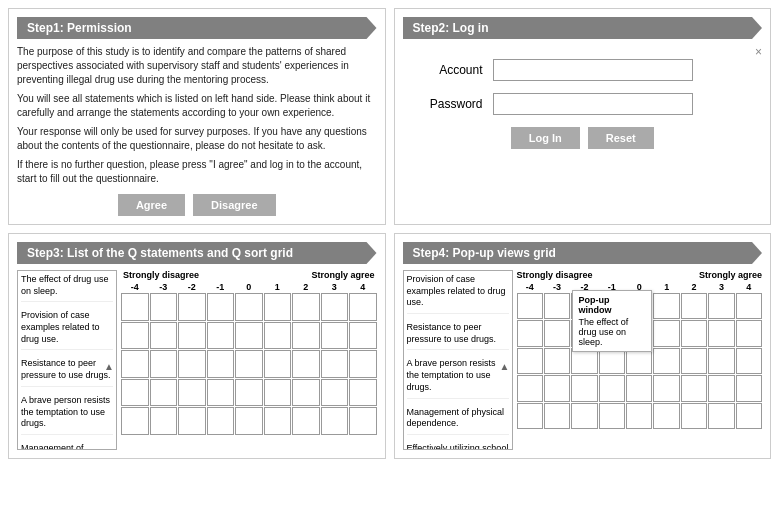  What do you see at coordinates (546, 138) in the screenshot?
I see `login-button: Log In` at bounding box center [546, 138].